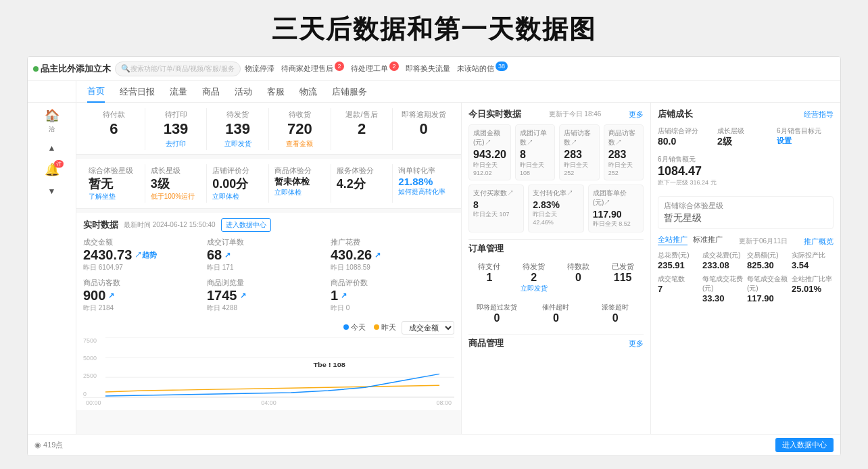 The image size is (868, 469). What do you see at coordinates (114, 170) in the screenshot?
I see `info-label: 综合体验星级` at bounding box center [114, 170].